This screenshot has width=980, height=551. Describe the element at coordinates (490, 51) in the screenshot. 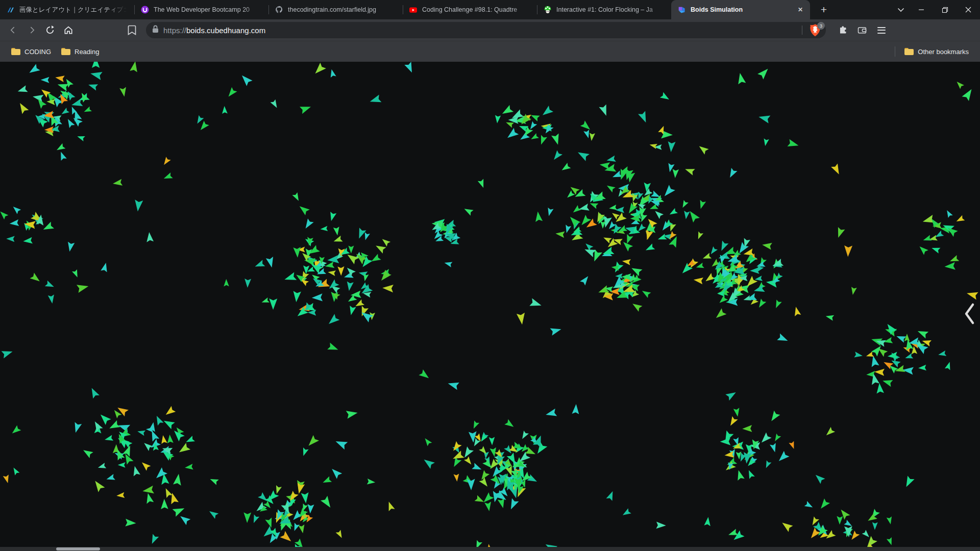

I see `bookmarks-bar: CODING Reading Other bookmarks` at that location.